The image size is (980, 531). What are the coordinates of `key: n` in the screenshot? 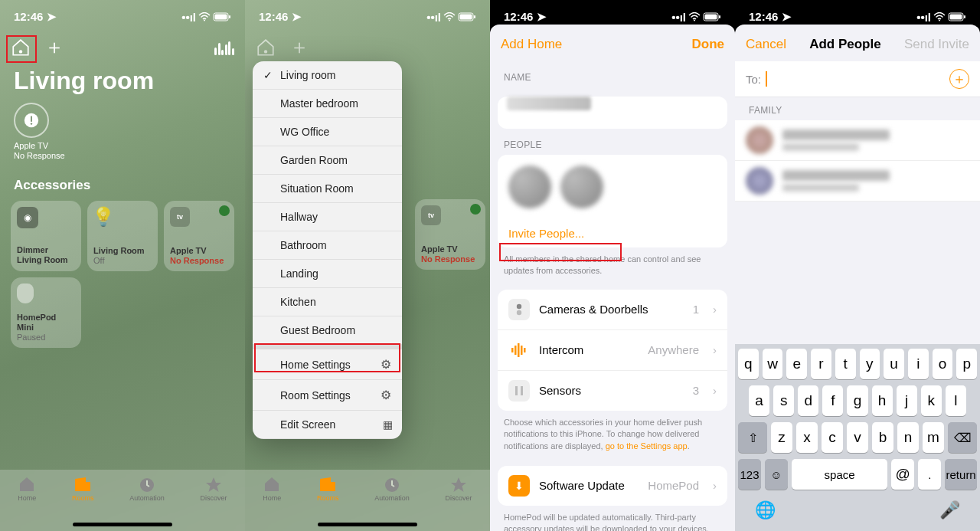 It's located at (908, 438).